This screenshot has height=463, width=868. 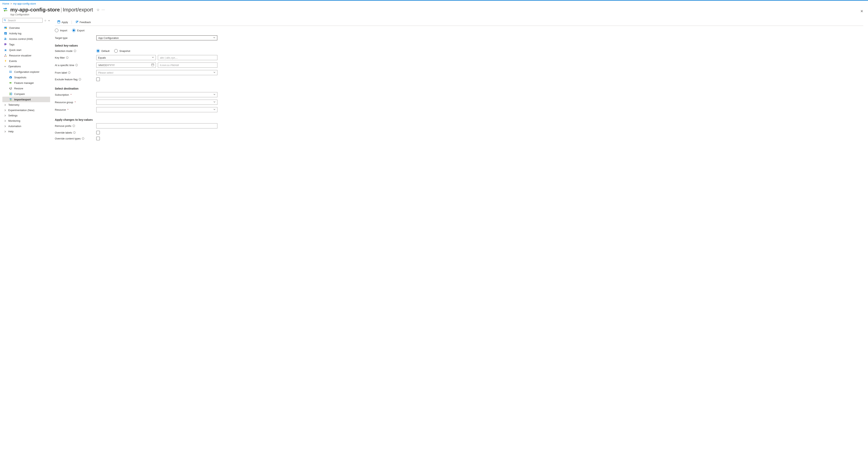 I want to click on resource-type-label: App Configuration, so click(x=57, y=14).